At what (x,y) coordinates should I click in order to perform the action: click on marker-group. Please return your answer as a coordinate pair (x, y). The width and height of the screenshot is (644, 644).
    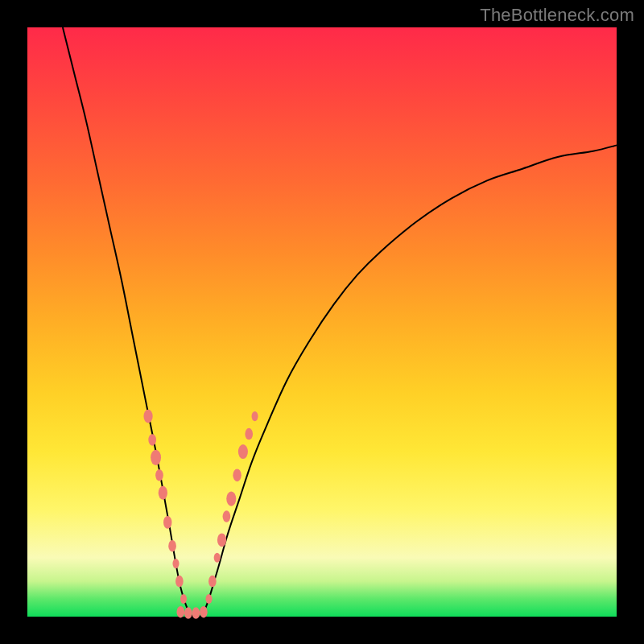
    Looking at the image, I should click on (200, 514).